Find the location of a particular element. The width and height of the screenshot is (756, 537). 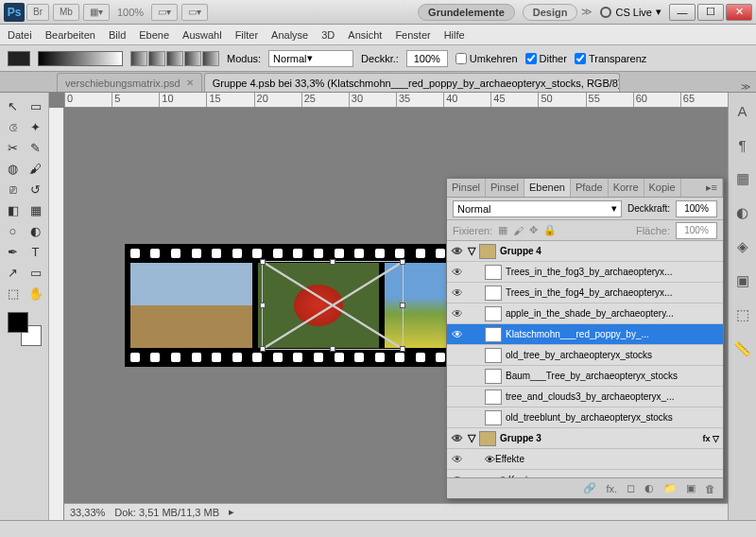

layer-row: old_tree_by_archaeopteryx_stocks is located at coordinates (585, 355).